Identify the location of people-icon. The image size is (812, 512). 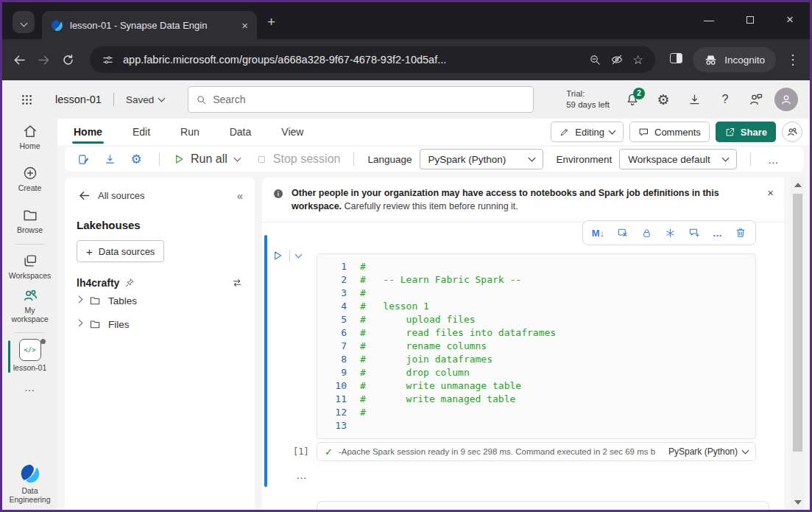
(792, 132).